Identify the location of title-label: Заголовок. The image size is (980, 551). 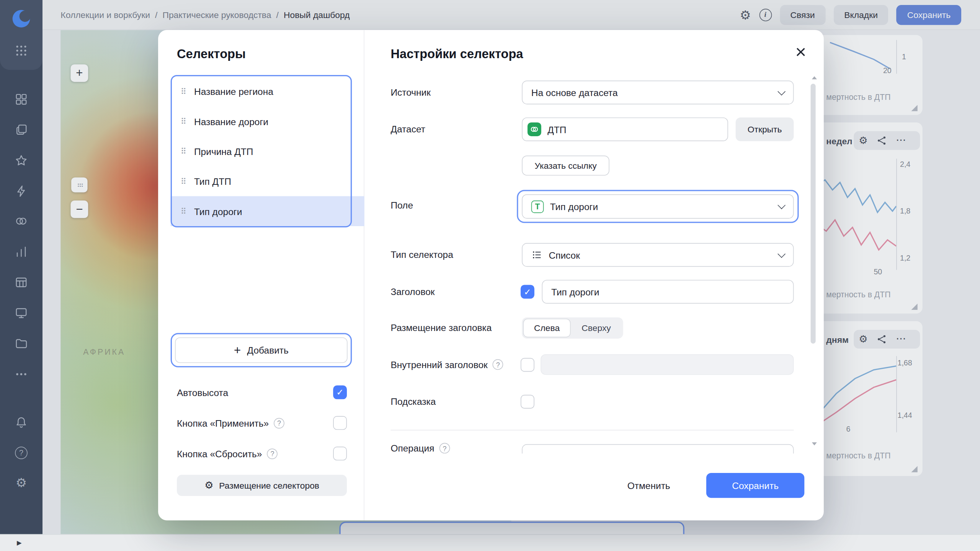
(413, 292).